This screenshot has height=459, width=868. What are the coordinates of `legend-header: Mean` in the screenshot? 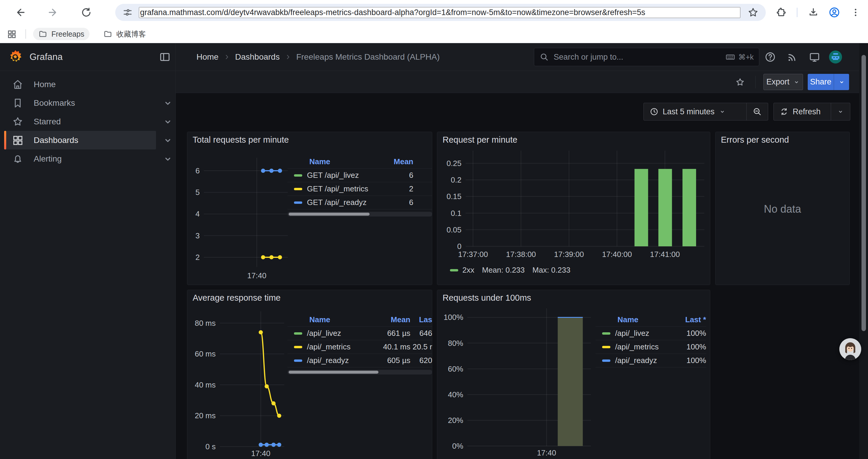 It's located at (394, 320).